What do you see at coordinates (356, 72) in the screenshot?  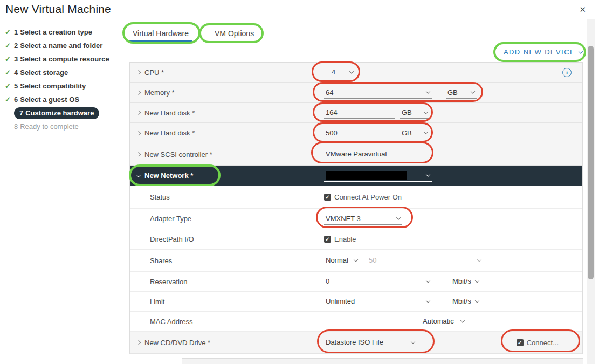 I see `row-cpu: CPU * 4 i` at bounding box center [356, 72].